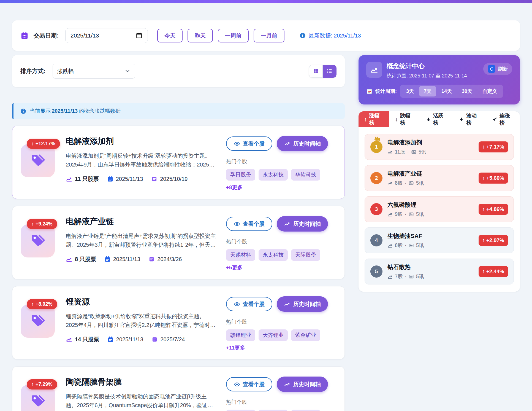 The height and width of the screenshot is (411, 532). I want to click on latest-data-text: 最新数据: 2025/11/13, so click(335, 36).